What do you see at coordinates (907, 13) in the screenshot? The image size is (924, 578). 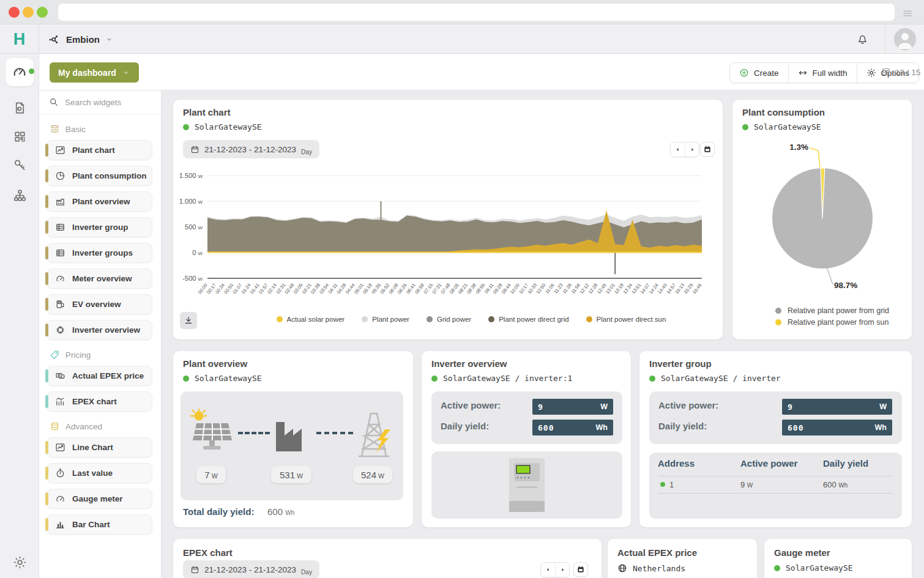 I see `browser-menu-icon` at bounding box center [907, 13].